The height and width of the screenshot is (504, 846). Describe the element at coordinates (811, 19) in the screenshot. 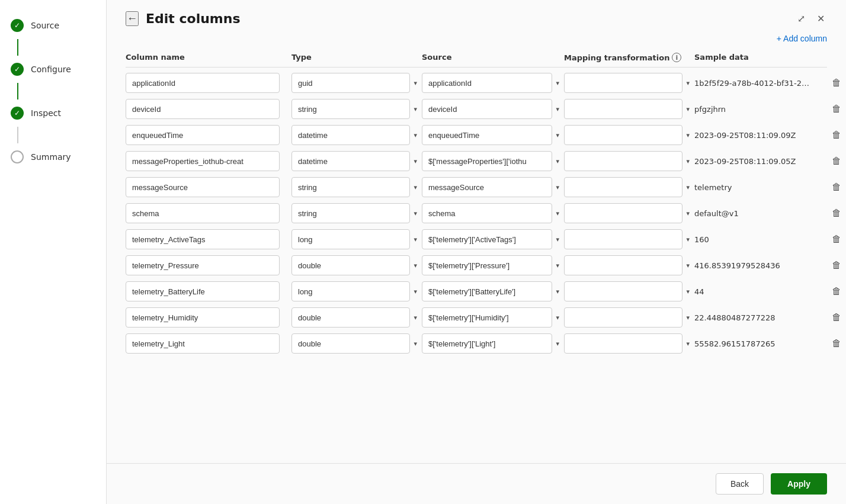

I see `header-icons: ⤢ ✕` at that location.